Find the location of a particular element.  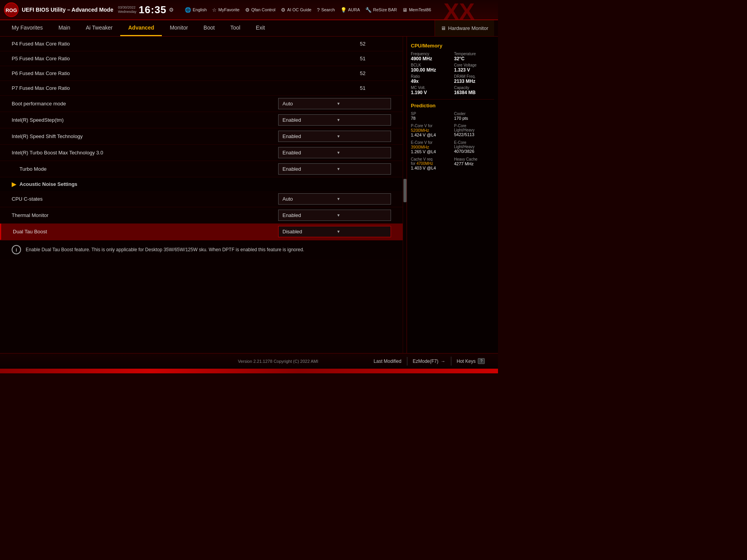

pred-sp-label: SP is located at coordinates (431, 114).